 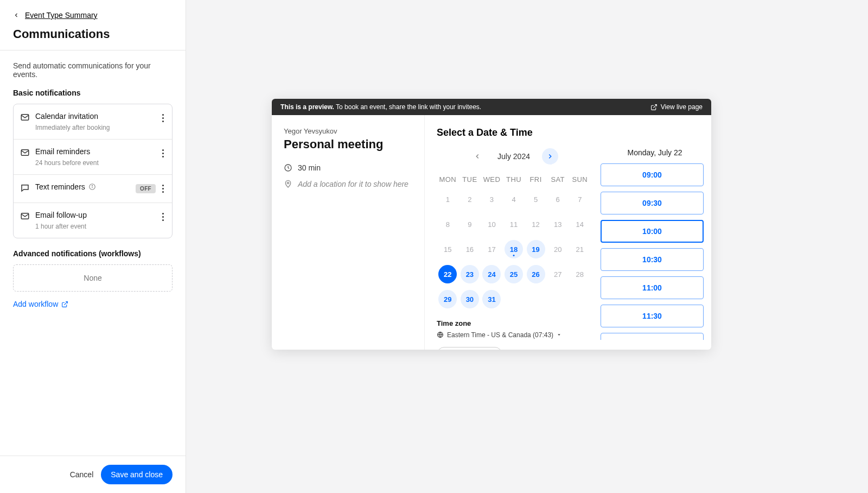 I want to click on calendar-day: 1, so click(x=448, y=199).